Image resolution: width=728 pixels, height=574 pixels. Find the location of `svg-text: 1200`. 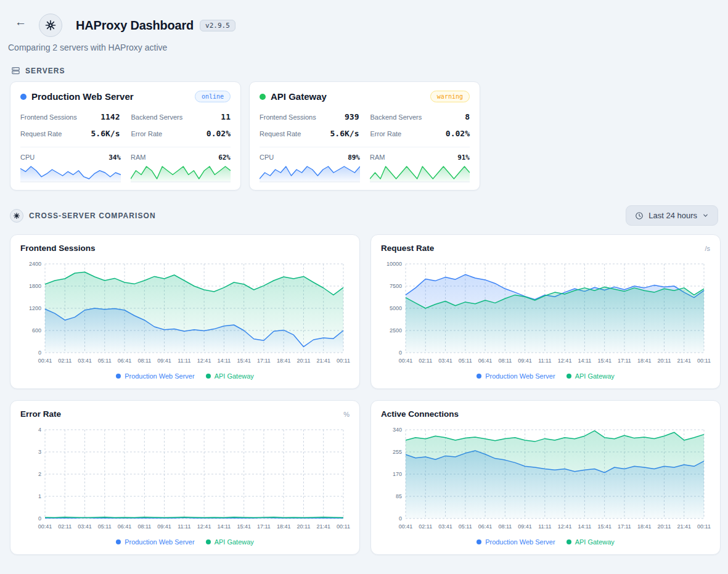

svg-text: 1200 is located at coordinates (35, 308).